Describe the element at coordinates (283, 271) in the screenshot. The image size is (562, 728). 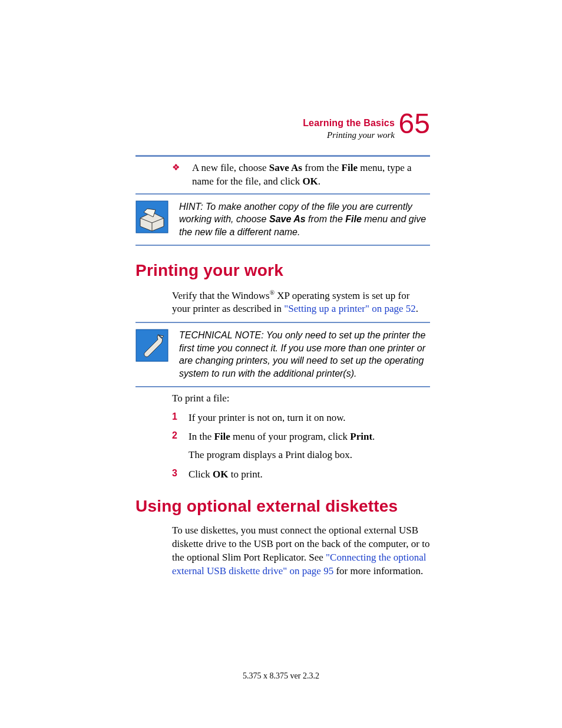
I see `heading-printing: Printing your work` at that location.